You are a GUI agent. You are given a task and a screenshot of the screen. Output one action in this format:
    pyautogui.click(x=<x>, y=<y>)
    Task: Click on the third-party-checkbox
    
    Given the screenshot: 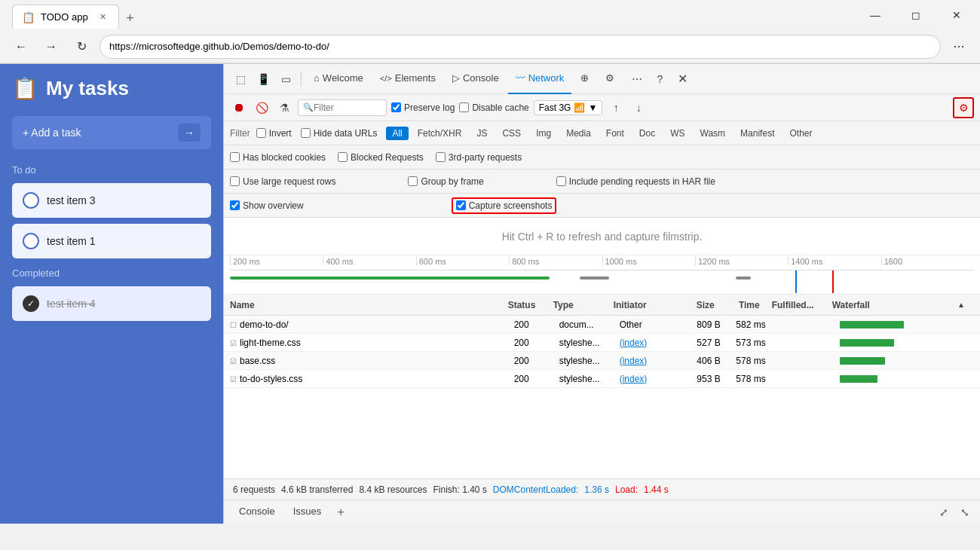 What is the action you would take?
    pyautogui.click(x=440, y=157)
    